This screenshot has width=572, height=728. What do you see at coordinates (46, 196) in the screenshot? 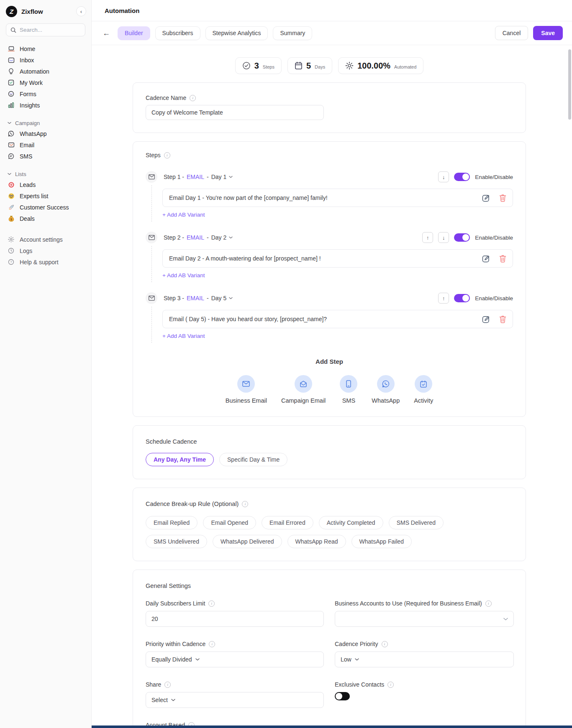
I see `sidebar-item-experts-list: Experts list` at bounding box center [46, 196].